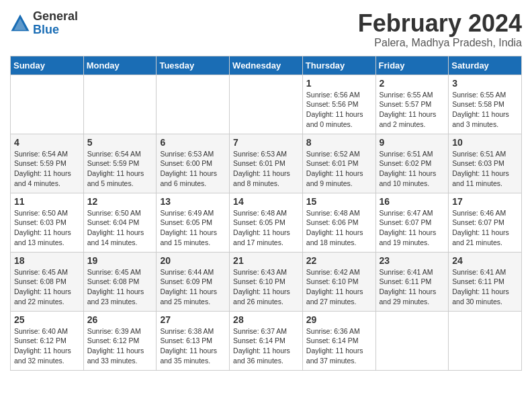  I want to click on day-cell: 29Sunrise: 6:36 AM Sunset: 6:14 PM Dayli…, so click(339, 340).